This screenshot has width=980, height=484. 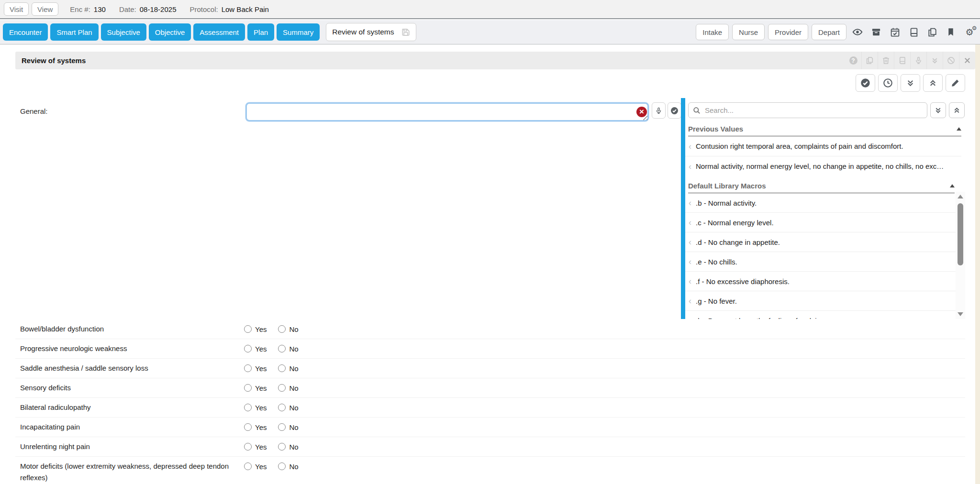 I want to click on search-input, so click(x=813, y=110).